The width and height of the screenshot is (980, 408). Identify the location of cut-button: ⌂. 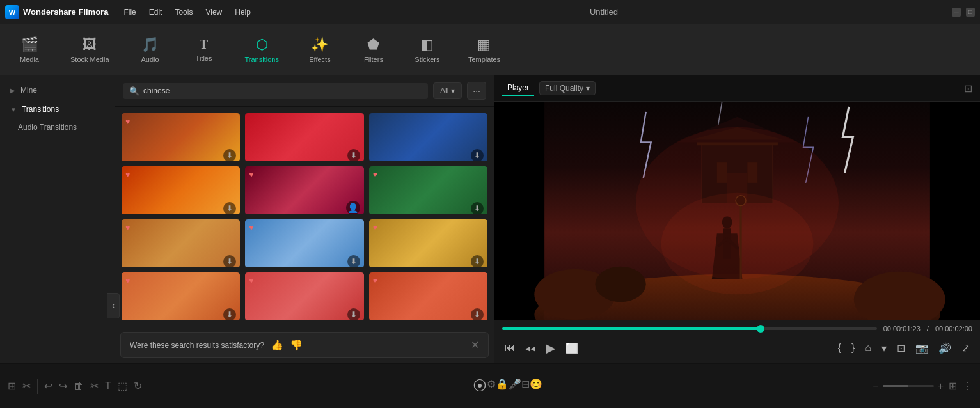
(868, 348).